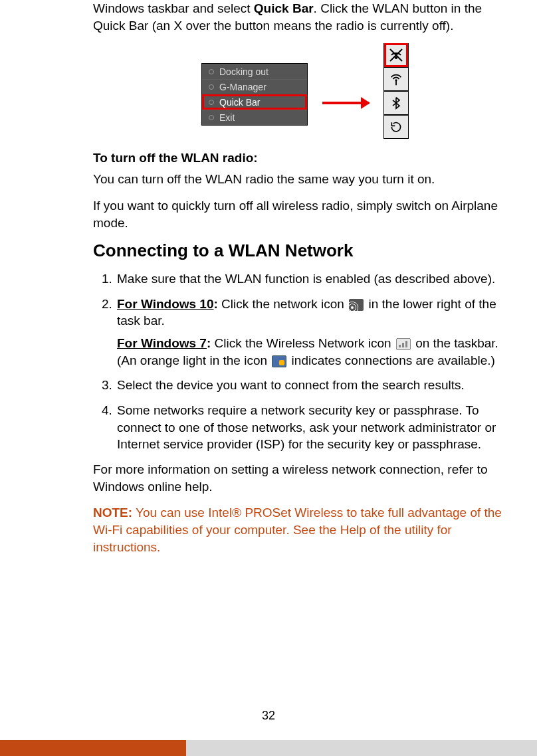 The width and height of the screenshot is (537, 756). I want to click on arrow-icon, so click(346, 103).